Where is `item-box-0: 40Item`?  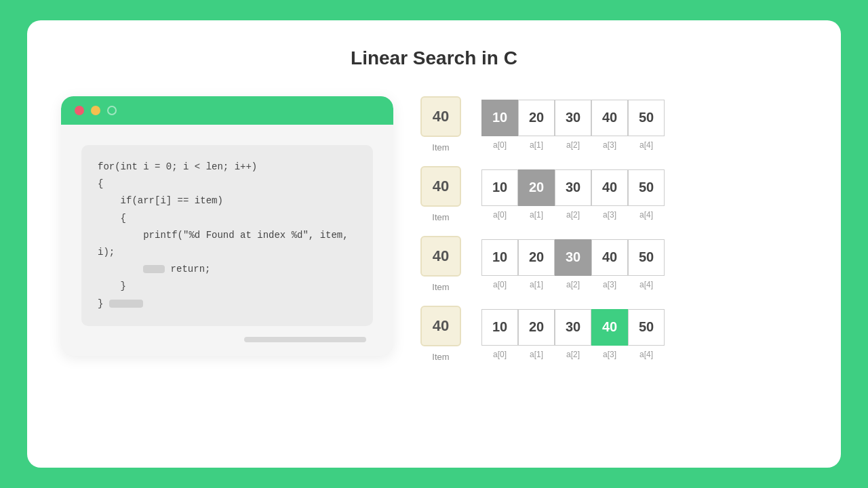
item-box-0: 40Item is located at coordinates (441, 125).